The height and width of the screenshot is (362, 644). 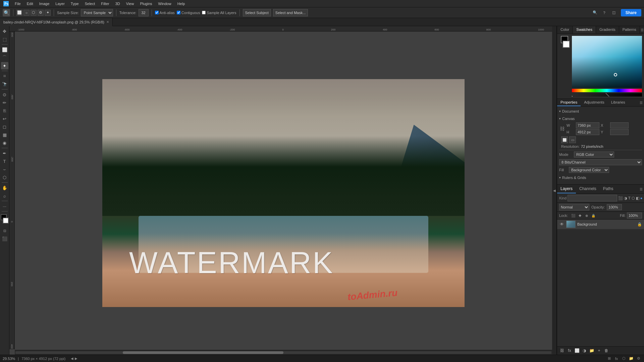 What do you see at coordinates (204, 13) in the screenshot?
I see `sample-all-checkbox` at bounding box center [204, 13].